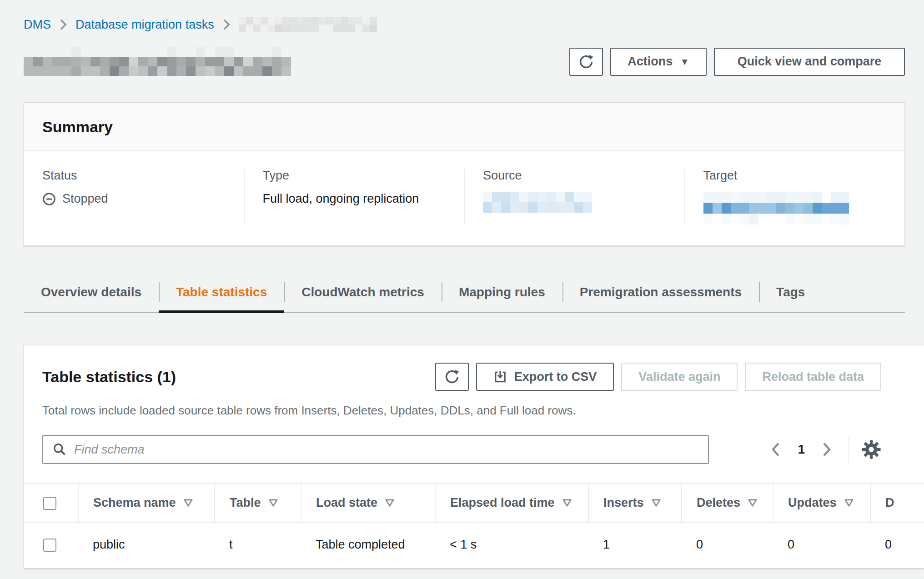 The image size is (924, 579). What do you see at coordinates (85, 199) in the screenshot?
I see `status-value: Stopped` at bounding box center [85, 199].